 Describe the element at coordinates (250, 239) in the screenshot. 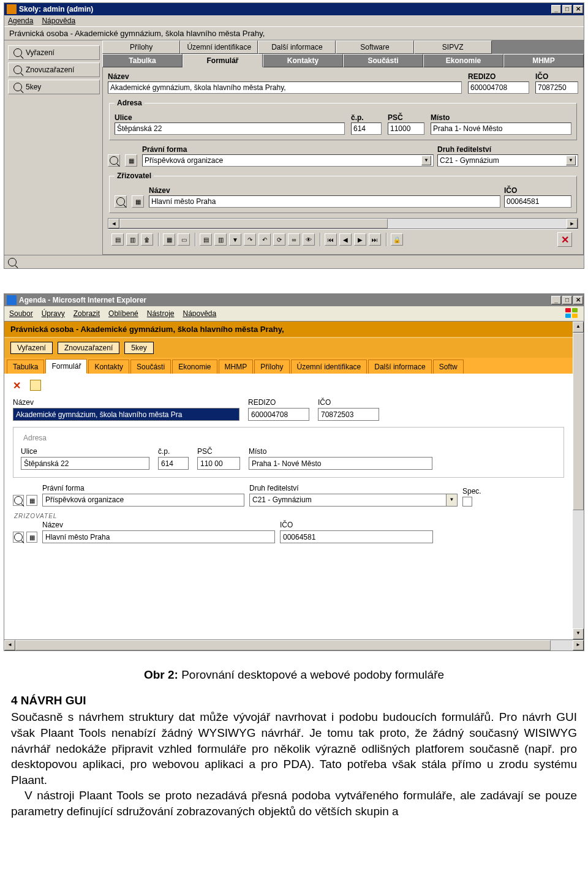

I see `tool-export-icon: ↷` at that location.